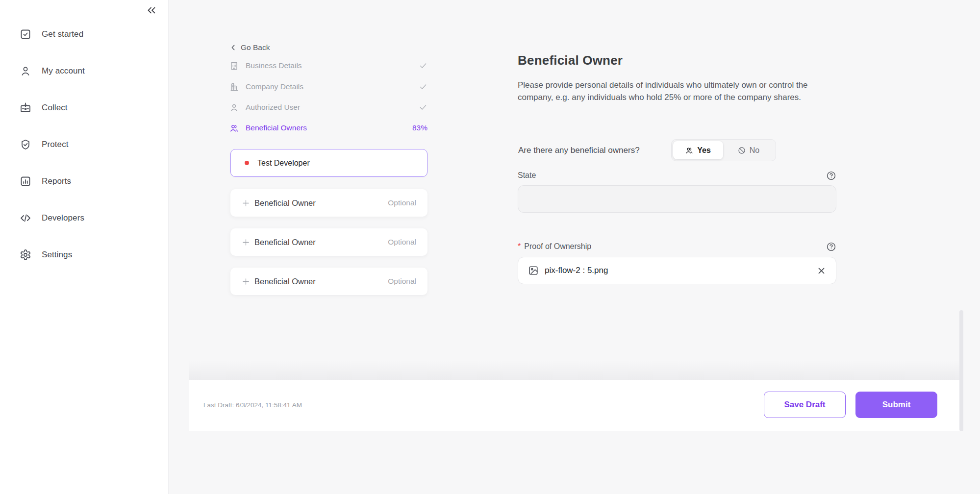  Describe the element at coordinates (25, 34) in the screenshot. I see `check-square-icon` at that location.